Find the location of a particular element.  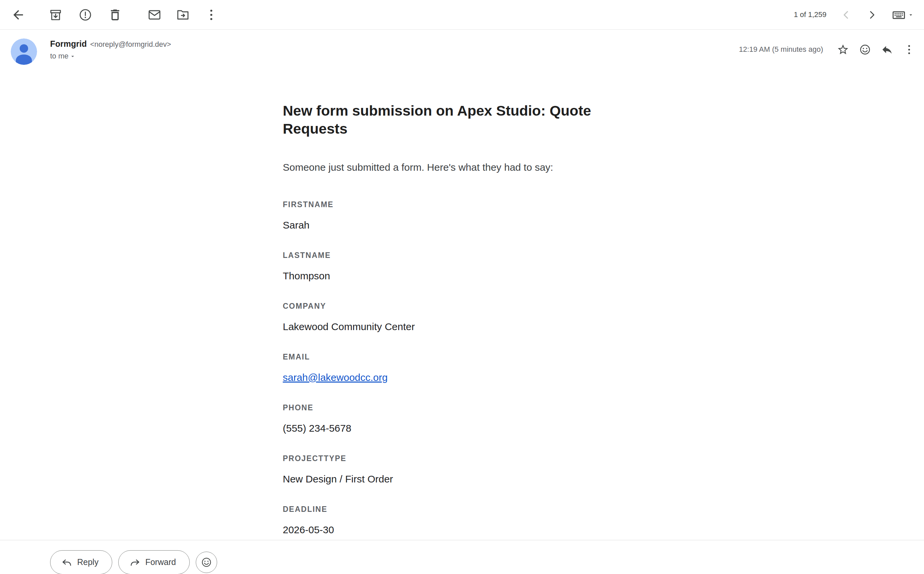

field-value: Sarah is located at coordinates (462, 226).